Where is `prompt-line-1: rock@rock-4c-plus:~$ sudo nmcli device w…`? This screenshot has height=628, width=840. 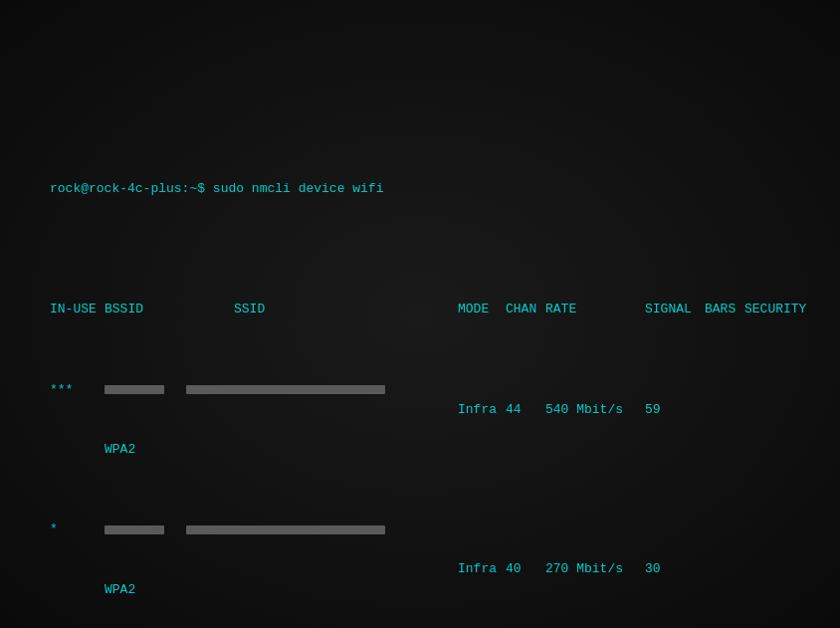 prompt-line-1: rock@rock-4c-plus:~$ sudo nmcli device w… is located at coordinates (437, 189).